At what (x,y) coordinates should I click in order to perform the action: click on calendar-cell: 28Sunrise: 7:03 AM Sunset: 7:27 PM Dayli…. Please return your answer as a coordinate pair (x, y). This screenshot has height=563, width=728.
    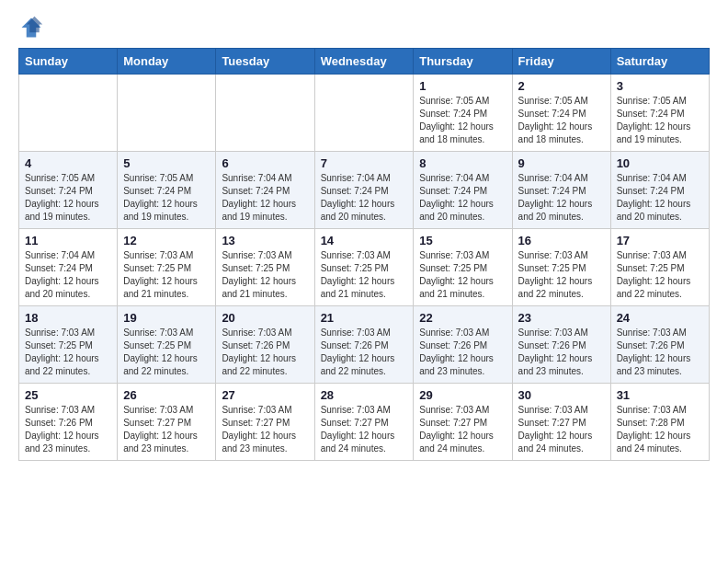
    Looking at the image, I should click on (364, 422).